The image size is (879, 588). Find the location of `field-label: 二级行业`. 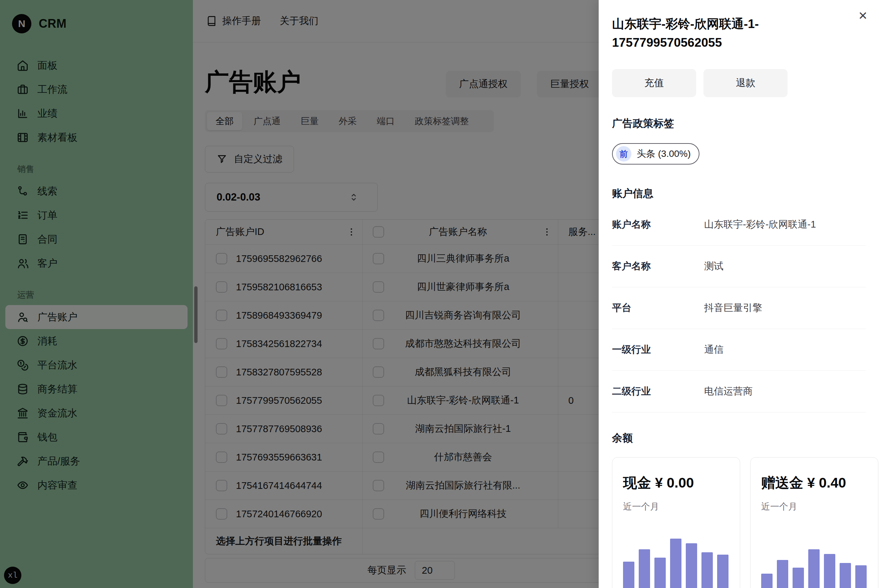

field-label: 二级行业 is located at coordinates (658, 392).